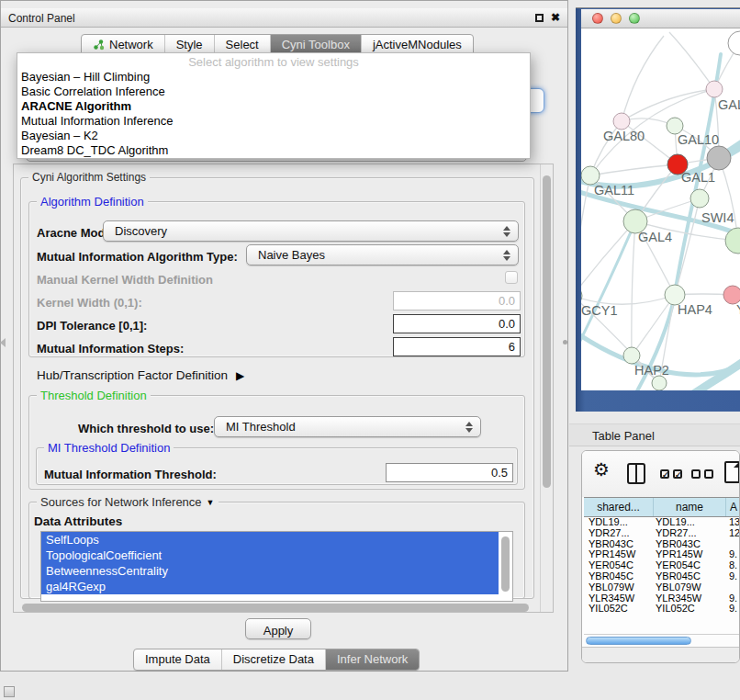 This screenshot has width=740, height=700. Describe the element at coordinates (9, 692) in the screenshot. I see `panel-grip-icon` at that location.